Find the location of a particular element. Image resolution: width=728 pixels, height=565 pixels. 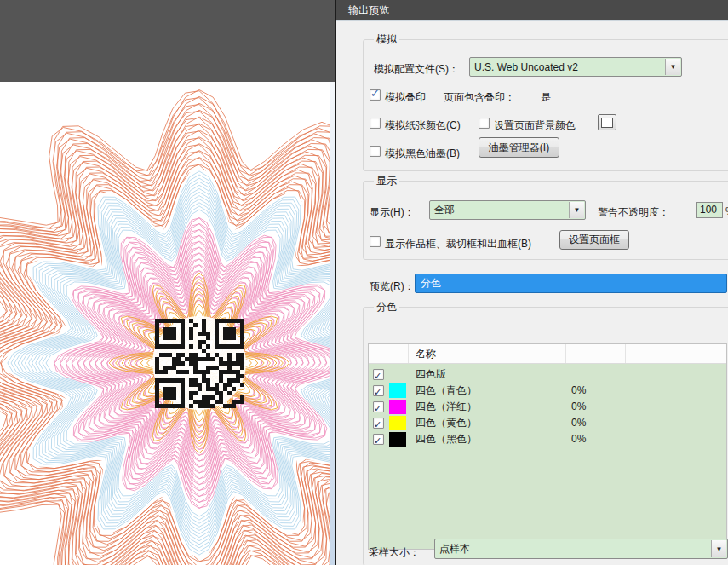

display-group-label: 显示 is located at coordinates (387, 181).